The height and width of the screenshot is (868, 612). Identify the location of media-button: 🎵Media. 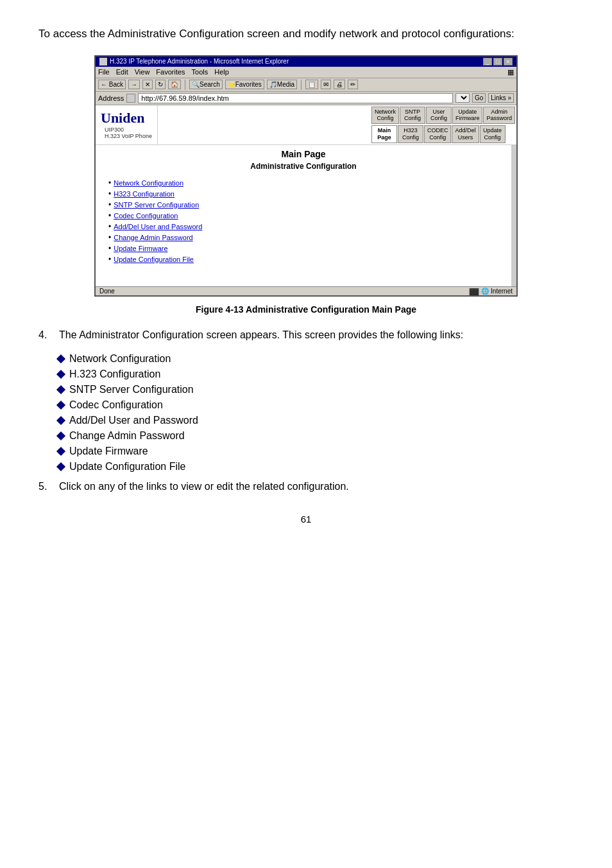
(282, 85).